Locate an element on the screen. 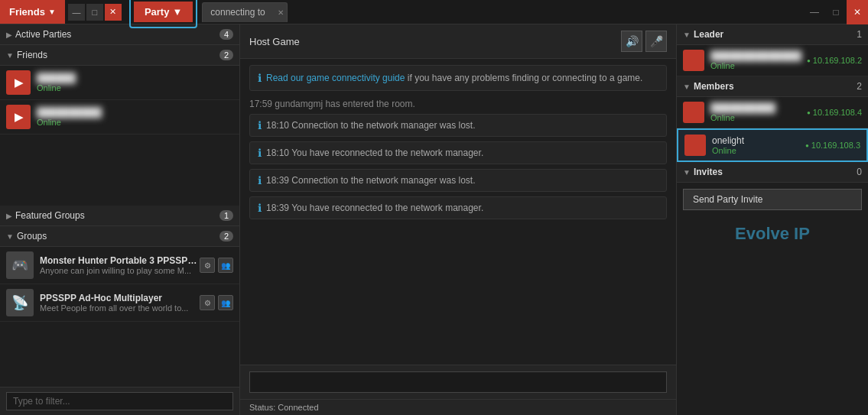 This screenshot has width=868, height=415. evolve-ip-watermark: Evolve IP is located at coordinates (772, 234).